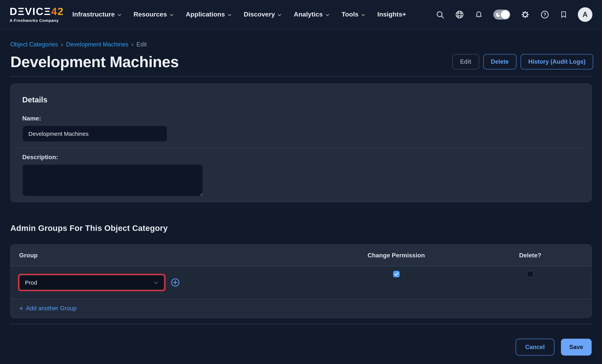 This screenshot has height=364, width=602. What do you see at coordinates (396, 255) in the screenshot?
I see `column-header-change-permission: Change Permission` at bounding box center [396, 255].